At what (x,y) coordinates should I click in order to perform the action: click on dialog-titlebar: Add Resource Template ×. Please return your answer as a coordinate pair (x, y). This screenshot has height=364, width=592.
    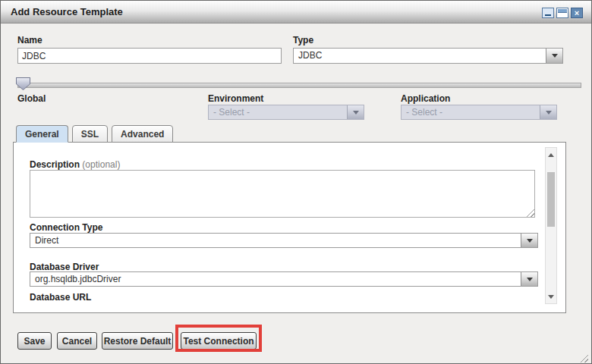
    Looking at the image, I should click on (296, 12).